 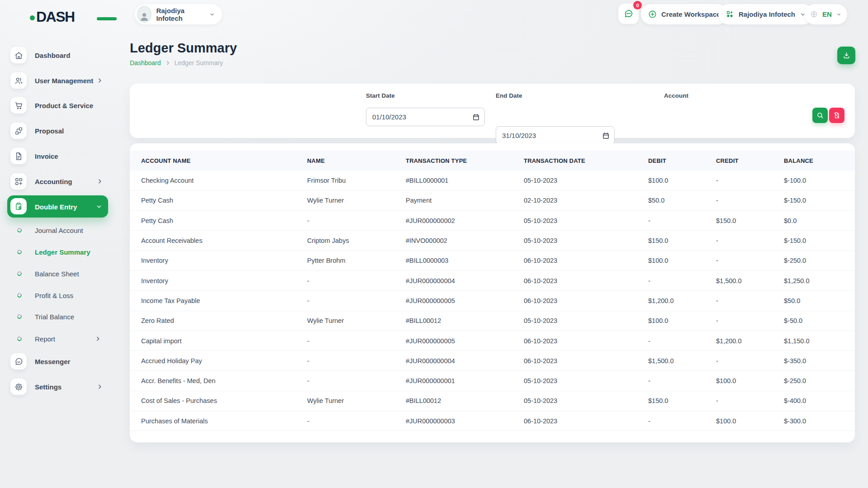 What do you see at coordinates (19, 361) in the screenshot?
I see `chat-bubble-icon` at bounding box center [19, 361].